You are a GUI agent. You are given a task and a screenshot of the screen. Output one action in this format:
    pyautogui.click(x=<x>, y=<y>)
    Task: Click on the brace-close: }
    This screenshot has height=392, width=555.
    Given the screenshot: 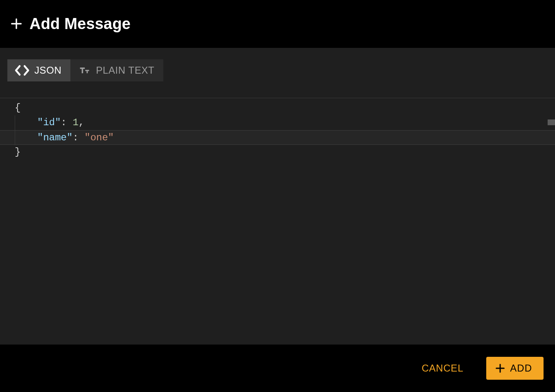 What is the action you would take?
    pyautogui.click(x=18, y=152)
    